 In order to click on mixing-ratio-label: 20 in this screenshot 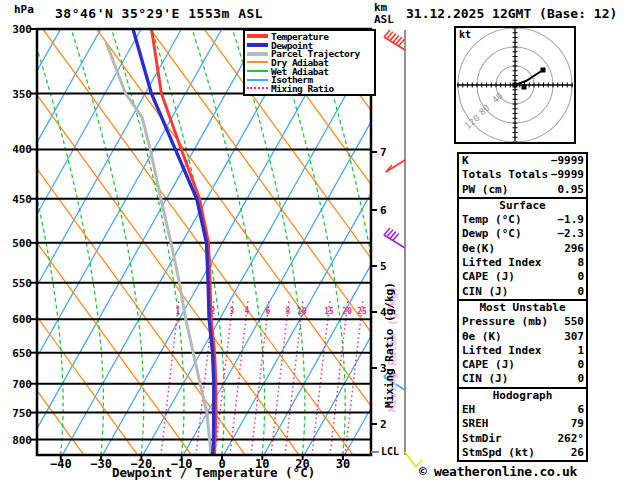, I will do `click(347, 312)`.